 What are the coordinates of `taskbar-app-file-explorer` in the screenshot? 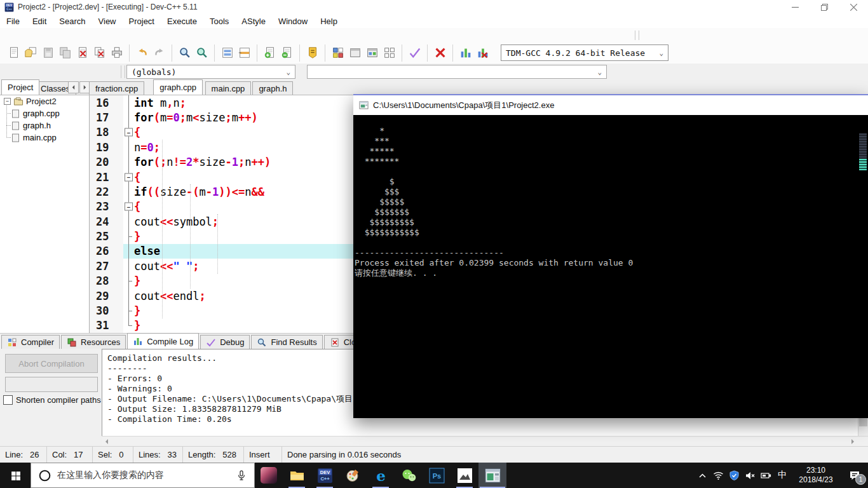 It's located at (297, 475).